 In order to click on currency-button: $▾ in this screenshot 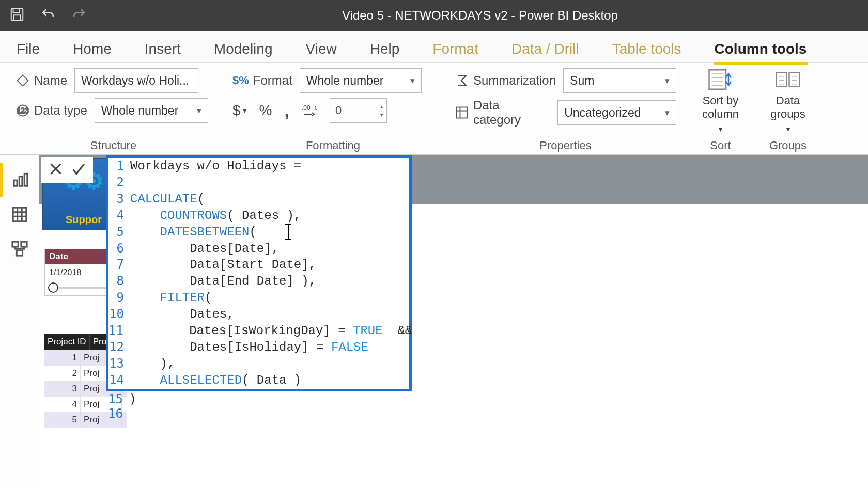, I will do `click(240, 111)`.